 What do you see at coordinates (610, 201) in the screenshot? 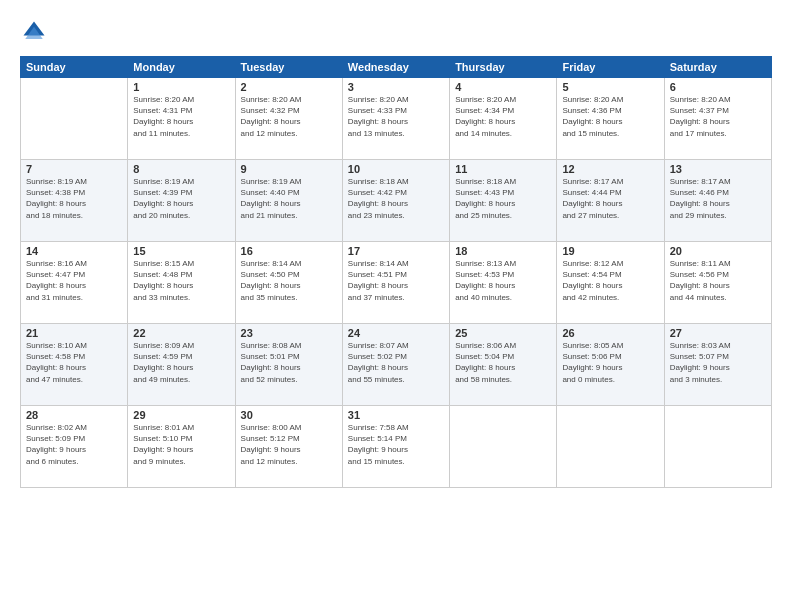
I see `calendar-cell: 12Sunrise: 8:17 AM Sunset: 4:44 PM Dayli…` at bounding box center [610, 201].